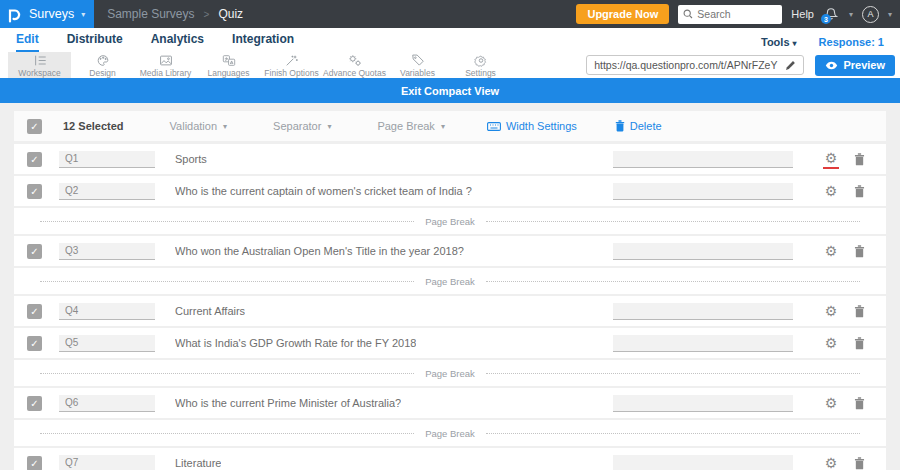 The image size is (900, 470). What do you see at coordinates (228, 65) in the screenshot?
I see `tab-languages: Languages` at bounding box center [228, 65].